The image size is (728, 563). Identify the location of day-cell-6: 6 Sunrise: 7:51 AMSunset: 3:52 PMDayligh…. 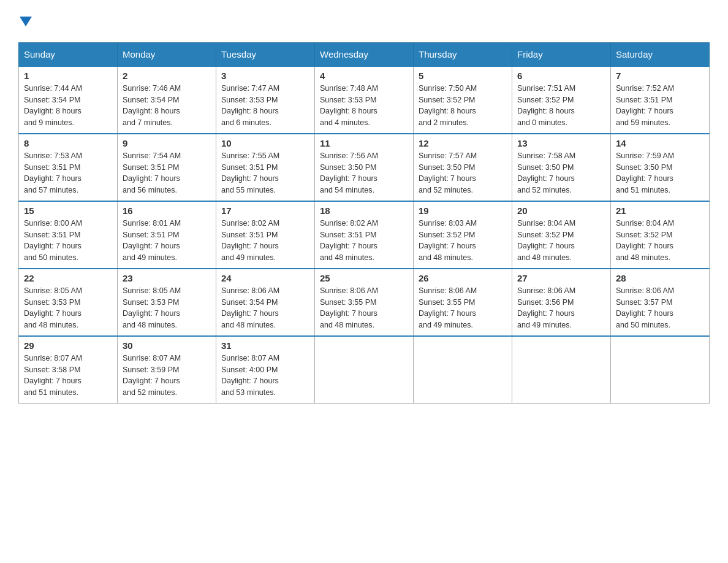
(561, 100).